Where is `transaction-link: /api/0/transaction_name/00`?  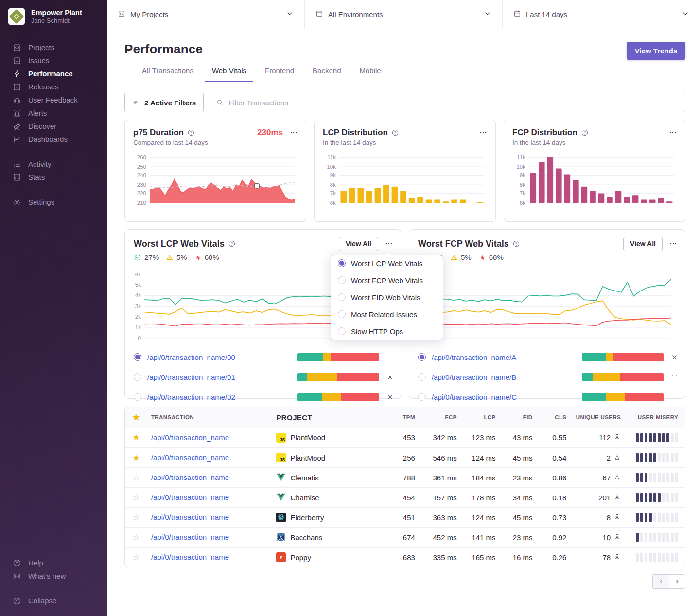 transaction-link: /api/0/transaction_name/00 is located at coordinates (223, 358).